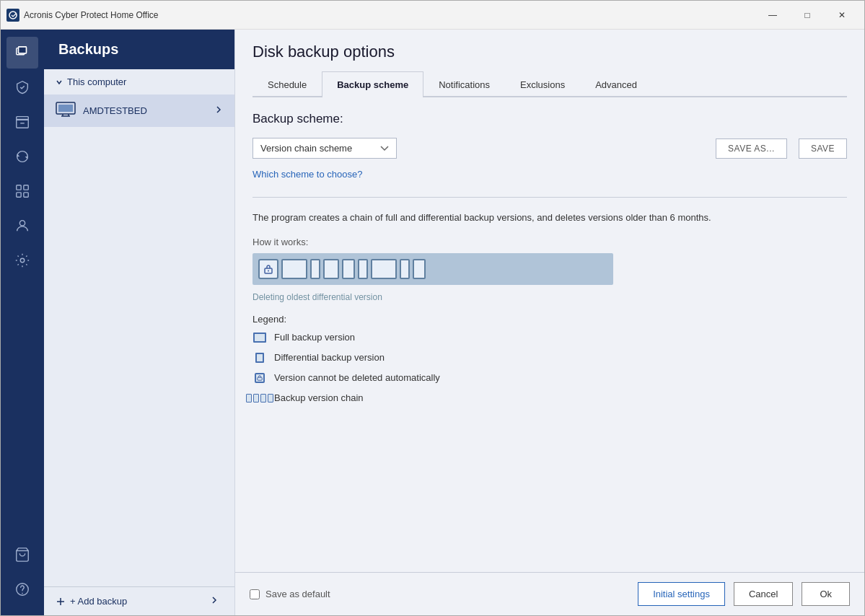 The image size is (865, 616). What do you see at coordinates (550, 52) in the screenshot?
I see `page-title: Disk backup options` at bounding box center [550, 52].